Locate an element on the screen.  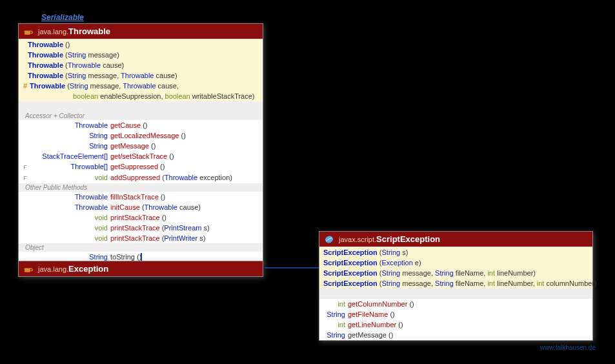
method-row: StringgetFileName () is located at coordinates (456, 314).